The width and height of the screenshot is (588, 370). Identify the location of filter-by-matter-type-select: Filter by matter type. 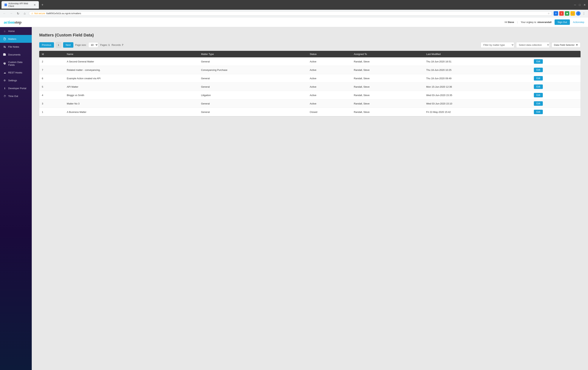
(497, 45).